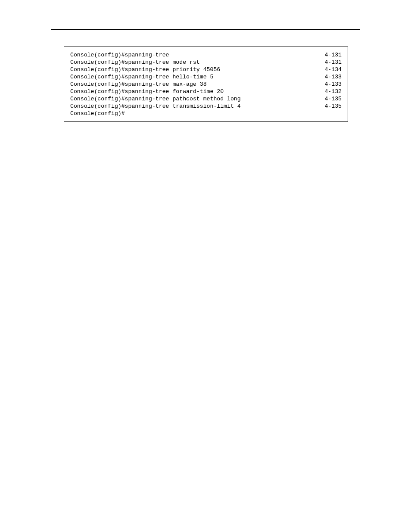 This screenshot has width=411, height=532. Describe the element at coordinates (206, 91) in the screenshot. I see `cli-line: Console(config)#spanning-tree forward-ti…` at that location.